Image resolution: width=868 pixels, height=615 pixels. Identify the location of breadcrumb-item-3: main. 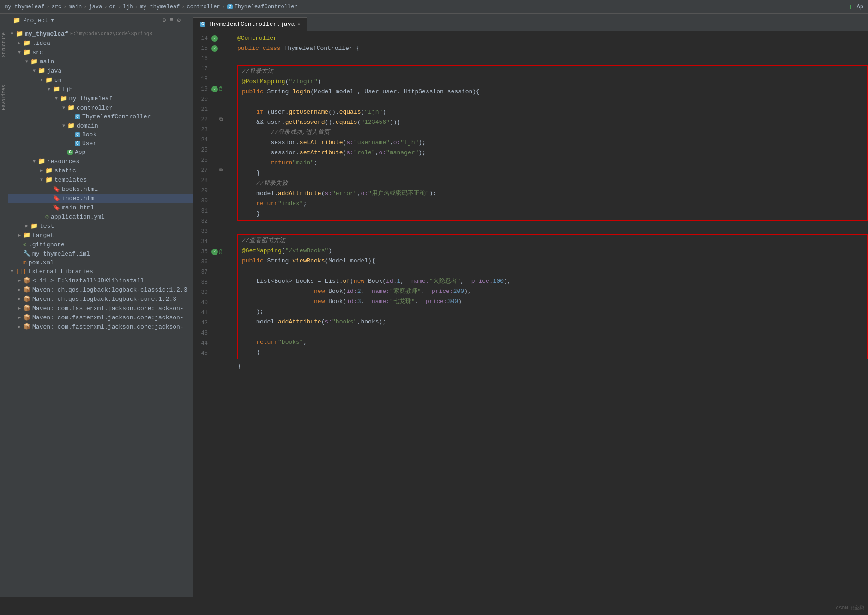
(75, 7).